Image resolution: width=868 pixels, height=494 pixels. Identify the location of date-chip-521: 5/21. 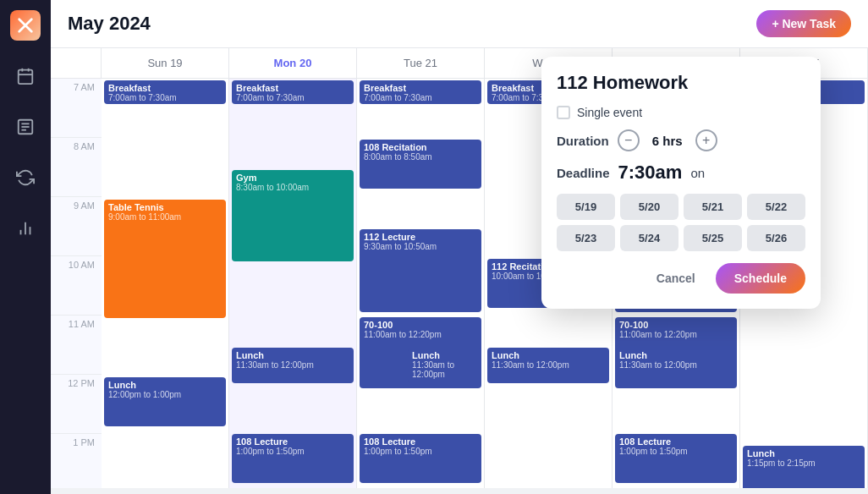
(712, 206).